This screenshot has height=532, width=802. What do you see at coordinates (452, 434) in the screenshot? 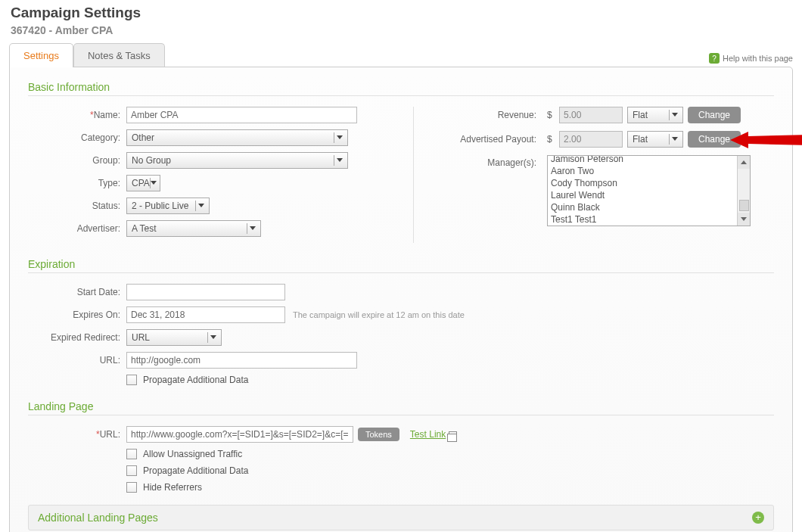
I see `external-link-icon` at bounding box center [452, 434].